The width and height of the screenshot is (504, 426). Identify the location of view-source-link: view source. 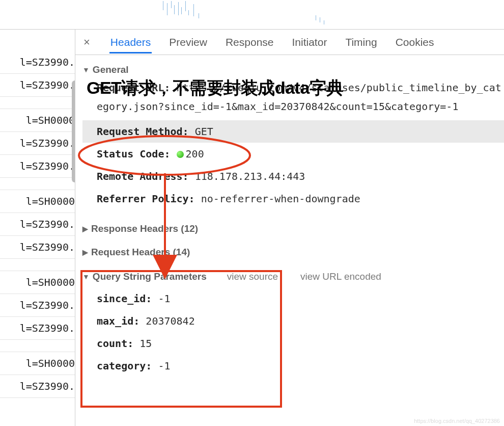
(253, 277).